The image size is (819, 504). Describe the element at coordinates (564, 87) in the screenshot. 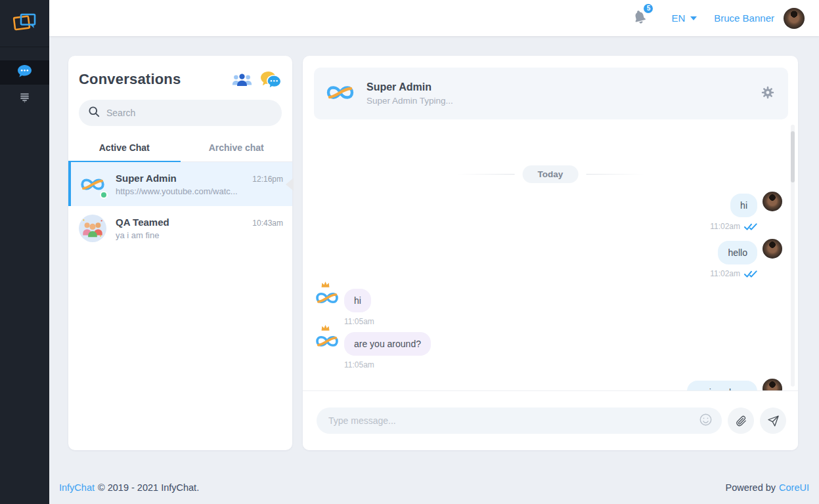

I see `chat-title: Super Admin` at that location.